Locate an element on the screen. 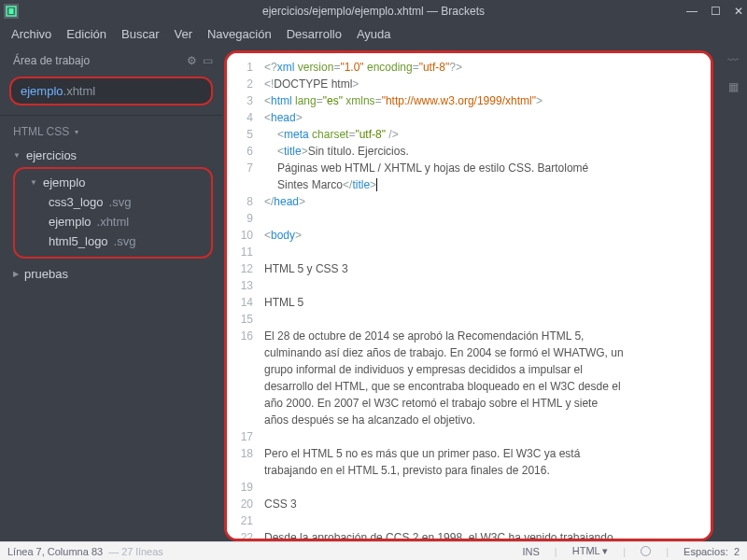  code-line: 22Desde la aprobación de CCS 2 en 1998, … is located at coordinates (474, 534).